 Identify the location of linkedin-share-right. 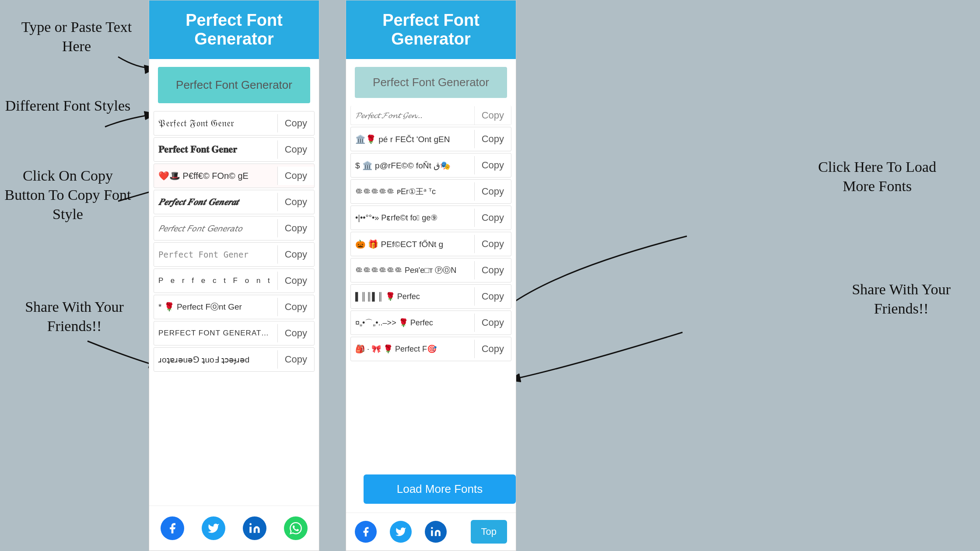
(436, 532).